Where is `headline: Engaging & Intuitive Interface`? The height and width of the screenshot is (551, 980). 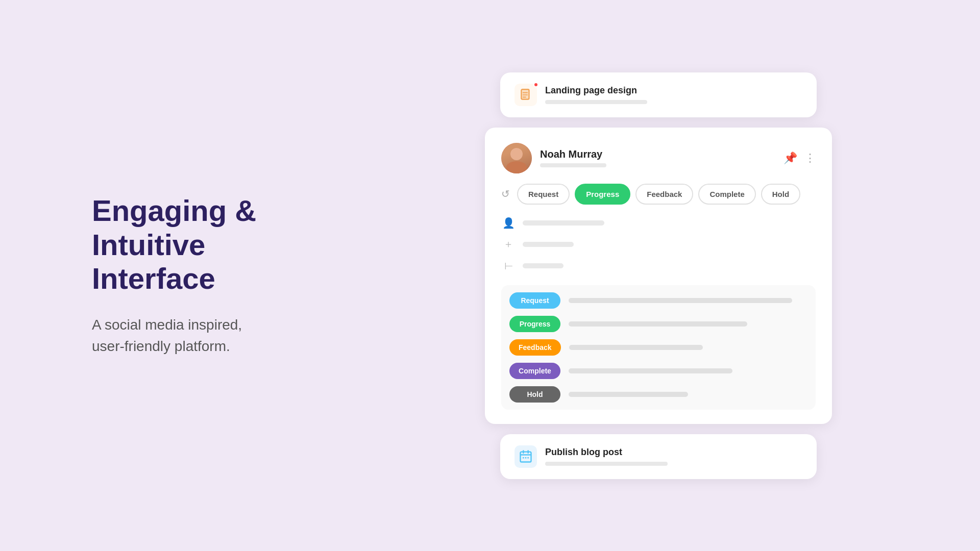
headline: Engaging & Intuitive Interface is located at coordinates (204, 245).